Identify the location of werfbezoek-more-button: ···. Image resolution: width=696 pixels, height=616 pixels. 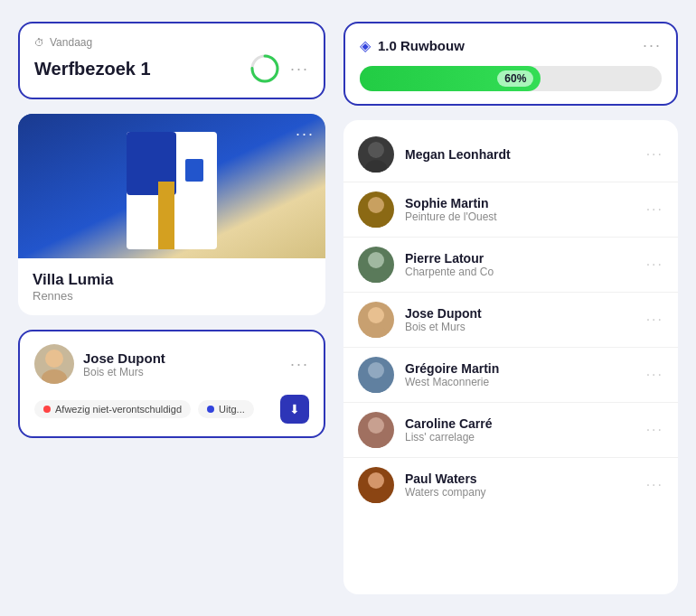
(300, 69).